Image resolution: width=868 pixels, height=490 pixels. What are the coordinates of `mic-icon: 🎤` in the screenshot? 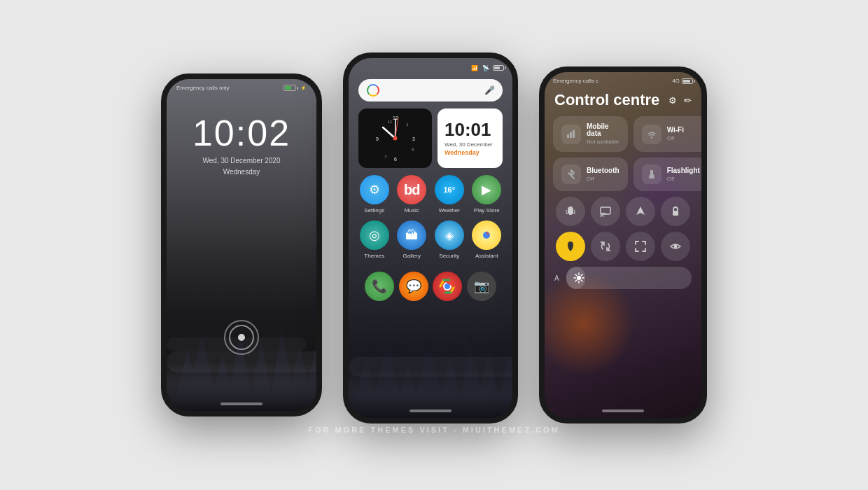 It's located at (489, 90).